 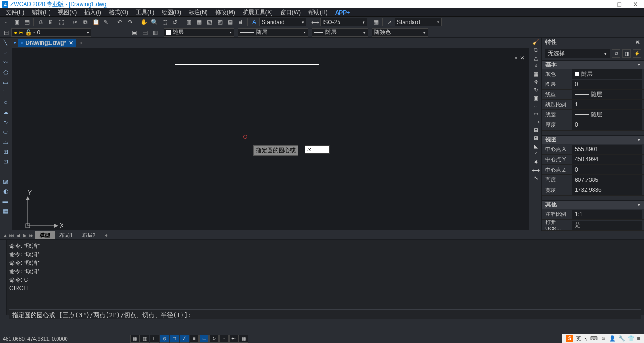 What do you see at coordinates (45, 235) in the screenshot?
I see `tab-model: 模型` at bounding box center [45, 235].